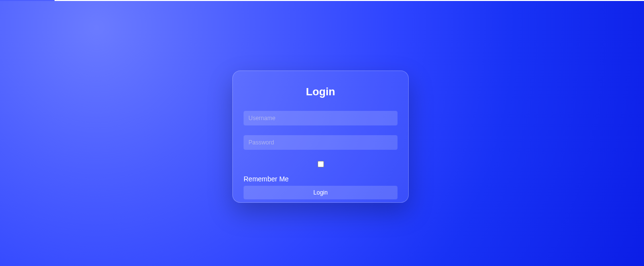  Describe the element at coordinates (321, 193) in the screenshot. I see `login-button: Login` at that location.